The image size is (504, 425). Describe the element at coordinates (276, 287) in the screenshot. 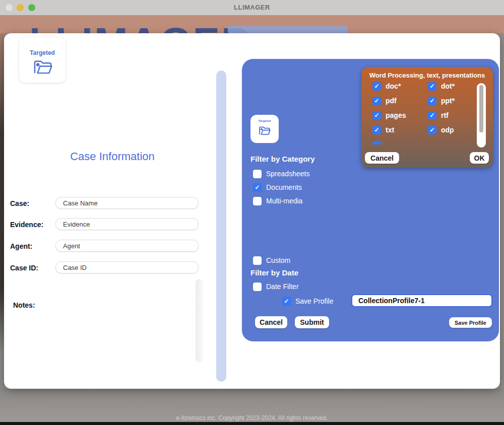

I see `checkbox-row-date-filter: Date Filter` at that location.